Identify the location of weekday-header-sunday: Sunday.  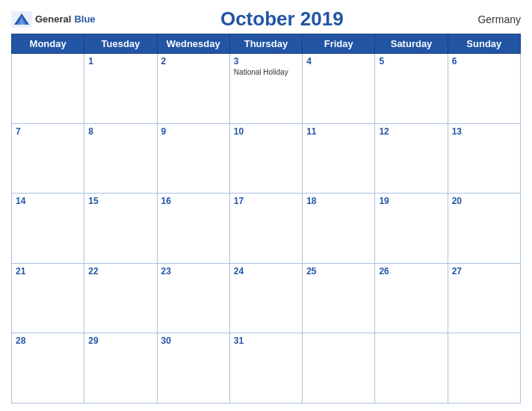
(484, 44).